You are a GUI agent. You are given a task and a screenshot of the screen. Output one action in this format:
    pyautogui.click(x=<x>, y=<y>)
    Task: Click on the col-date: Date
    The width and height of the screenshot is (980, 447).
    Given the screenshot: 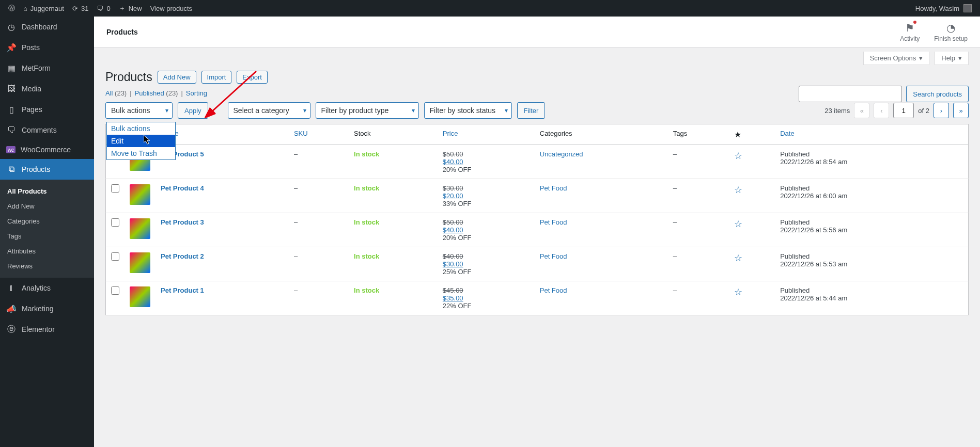 What is the action you would take?
    pyautogui.click(x=872, y=135)
    